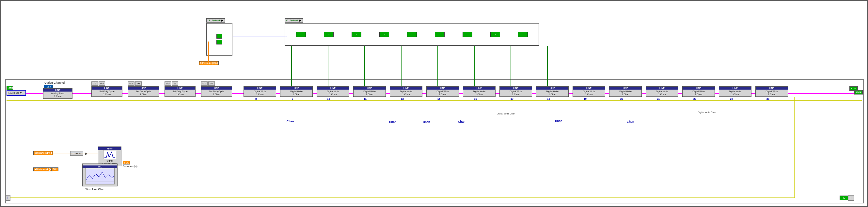 The height and width of the screenshot is (207, 868). I want to click on dw-20-label: Digital Write1 Chan, so click(625, 93).